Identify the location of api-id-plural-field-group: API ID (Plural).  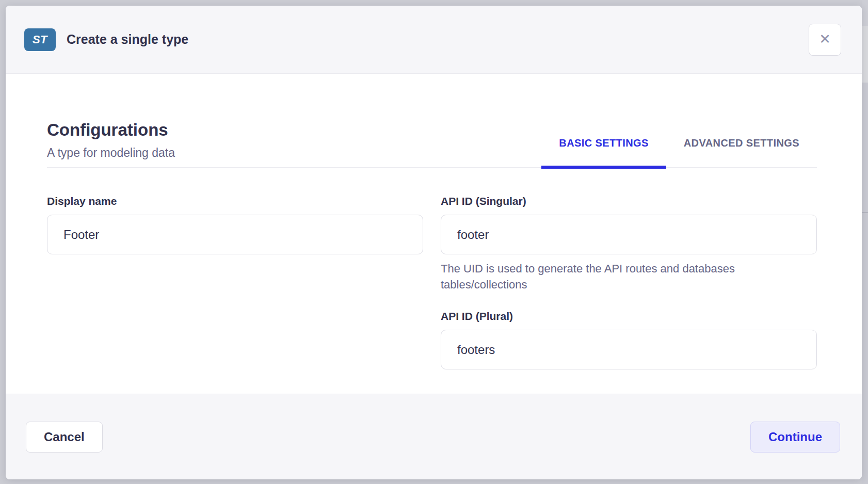
(629, 340).